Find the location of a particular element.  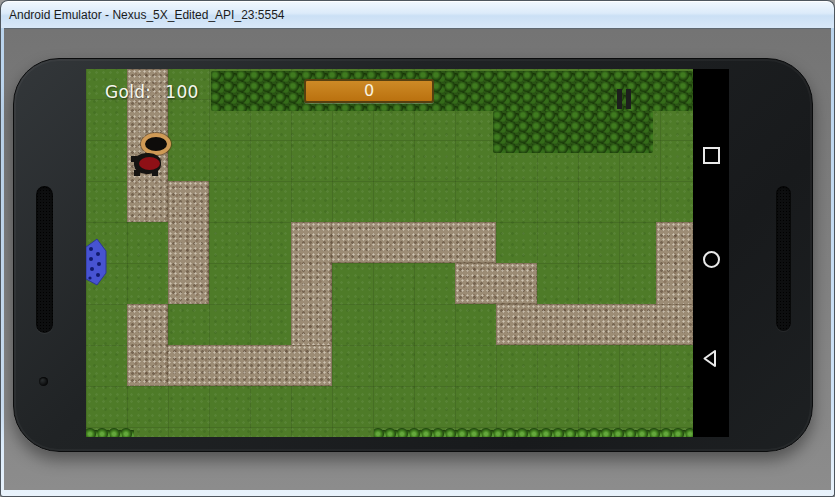

wave-counter: 0 is located at coordinates (369, 90).